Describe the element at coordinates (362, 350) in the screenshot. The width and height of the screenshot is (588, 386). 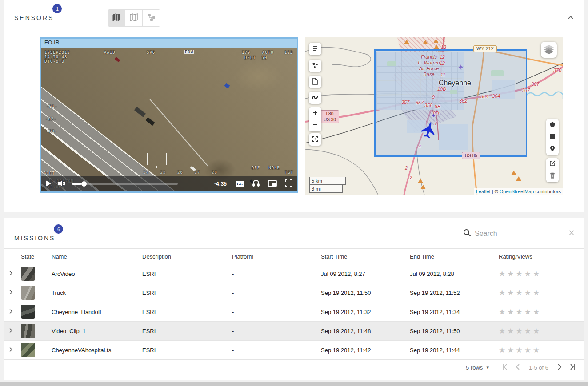
I see `mission-start-time: Sep 19 2012, 11:42` at that location.